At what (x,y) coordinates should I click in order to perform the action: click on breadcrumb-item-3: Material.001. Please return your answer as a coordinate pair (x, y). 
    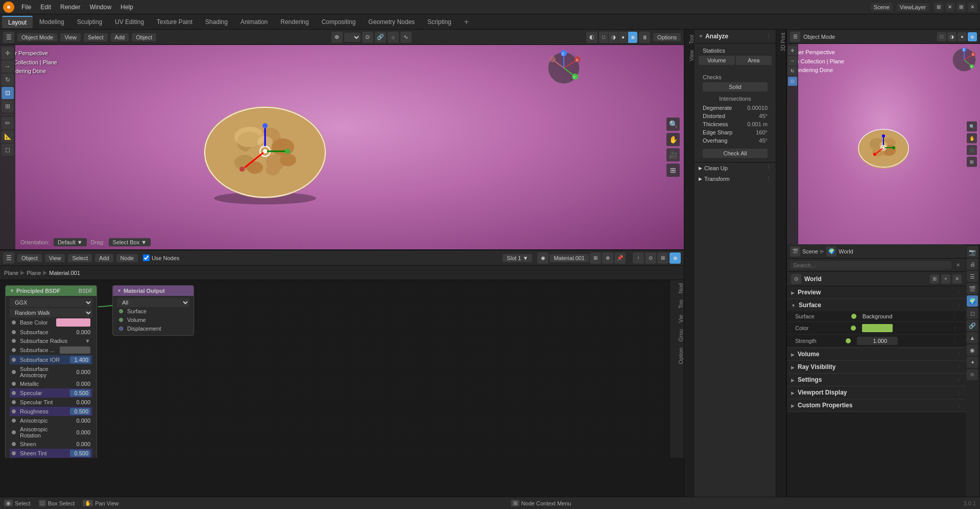
    Looking at the image, I should click on (64, 273).